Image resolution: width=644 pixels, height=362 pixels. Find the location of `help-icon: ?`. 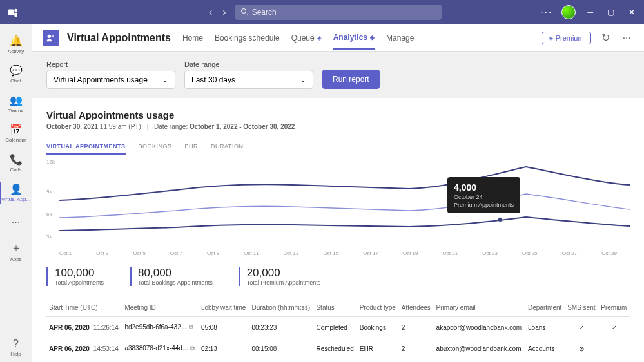

help-icon: ? is located at coordinates (15, 344).